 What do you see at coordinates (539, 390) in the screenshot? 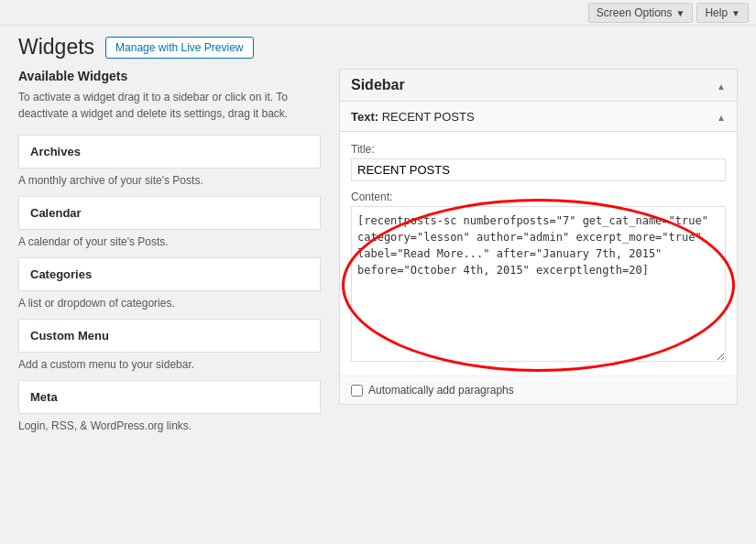
I see `auto-paragraphs-row: Automatically add paragraphs` at bounding box center [539, 390].